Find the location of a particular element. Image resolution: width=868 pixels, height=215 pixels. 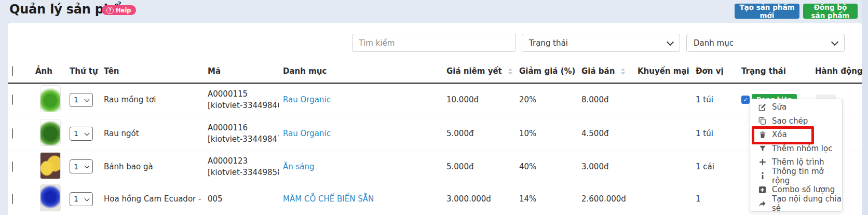

product-code-ref: [kiotviet-33449846] is located at coordinates (243, 105).